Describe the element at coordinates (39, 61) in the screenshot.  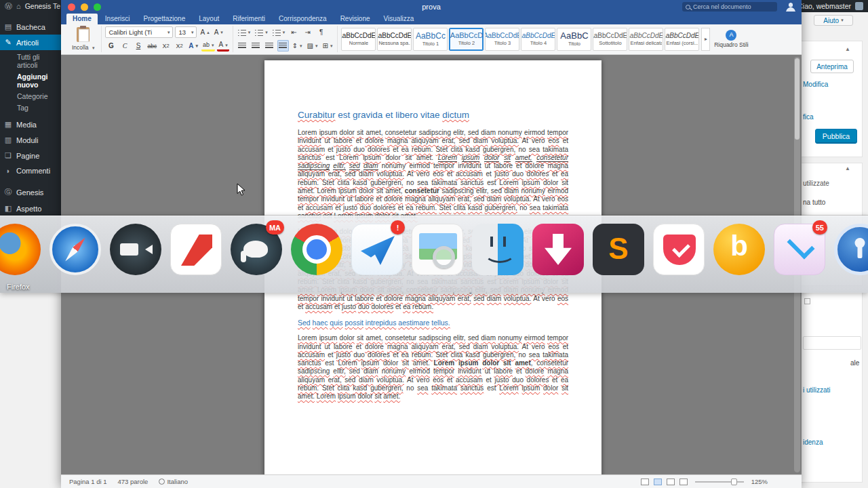
I see `sidebar-subitem-tutti-gli-articoli: Tutti gli articoli` at that location.